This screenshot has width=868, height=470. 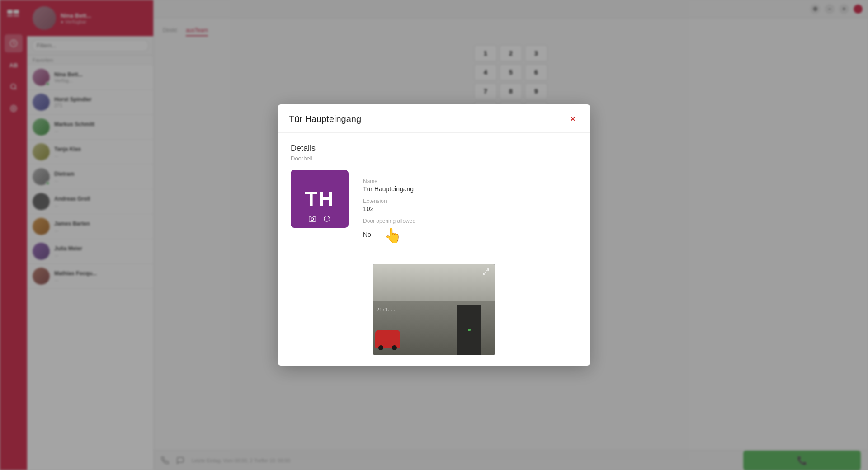 I want to click on door-opening-value: No, so click(x=367, y=235).